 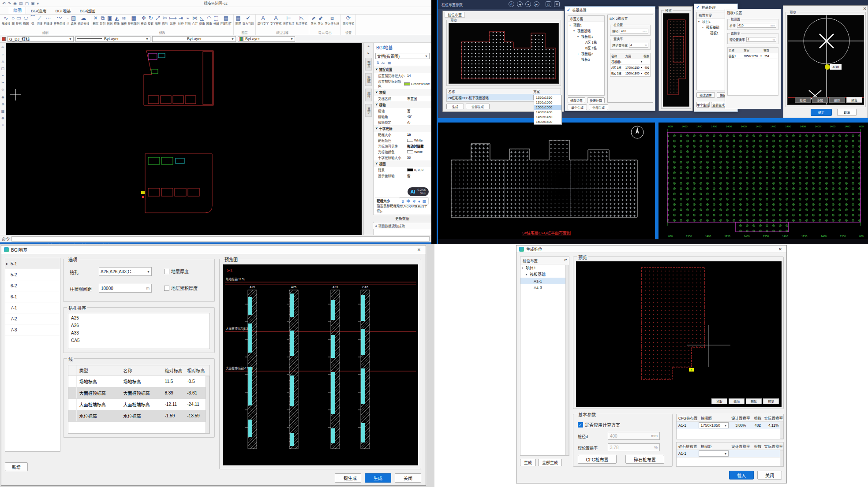 I want to click on plan-option: 1450x1450, so click(x=548, y=117).